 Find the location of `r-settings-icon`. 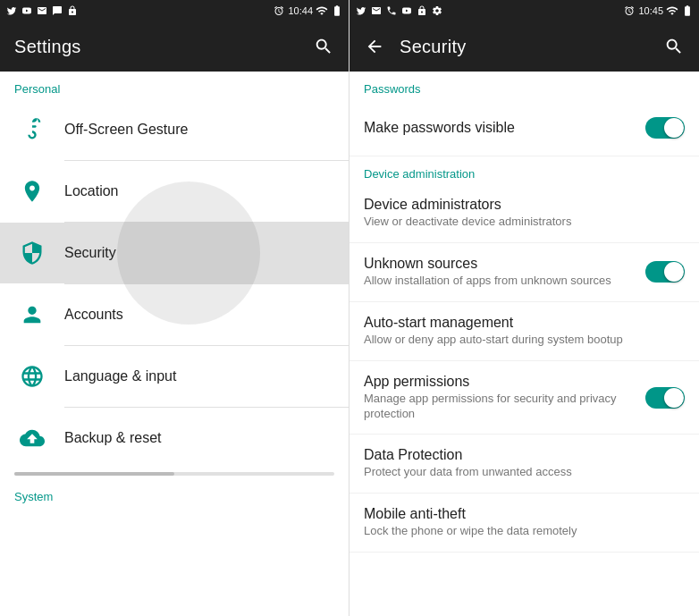

r-settings-icon is located at coordinates (437, 11).